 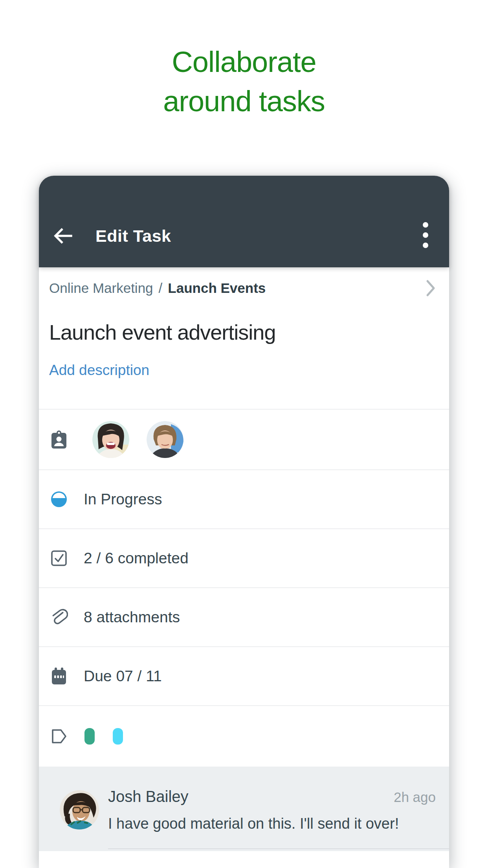 What do you see at coordinates (63, 236) in the screenshot?
I see `back-button` at bounding box center [63, 236].